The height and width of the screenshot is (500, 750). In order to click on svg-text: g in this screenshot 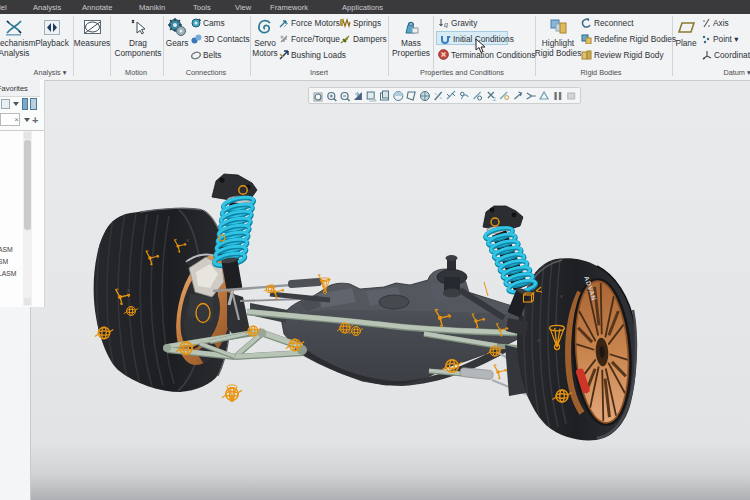, I will do `click(446, 24)`.